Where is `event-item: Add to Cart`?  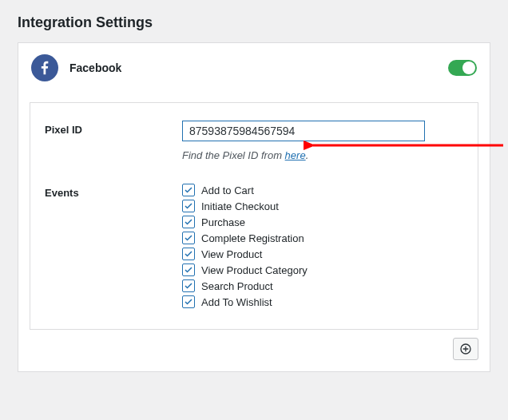
event-item: Add to Cart is located at coordinates (323, 190).